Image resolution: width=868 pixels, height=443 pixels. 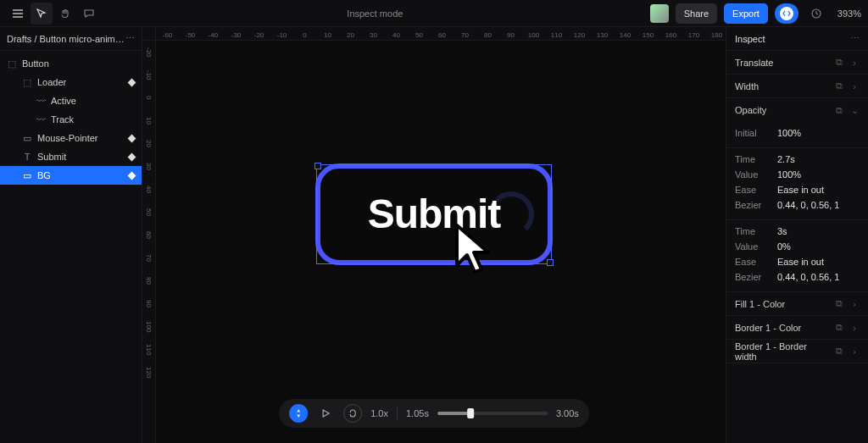 What do you see at coordinates (71, 101) in the screenshot?
I see `layer-active: 〰Active` at bounding box center [71, 101].